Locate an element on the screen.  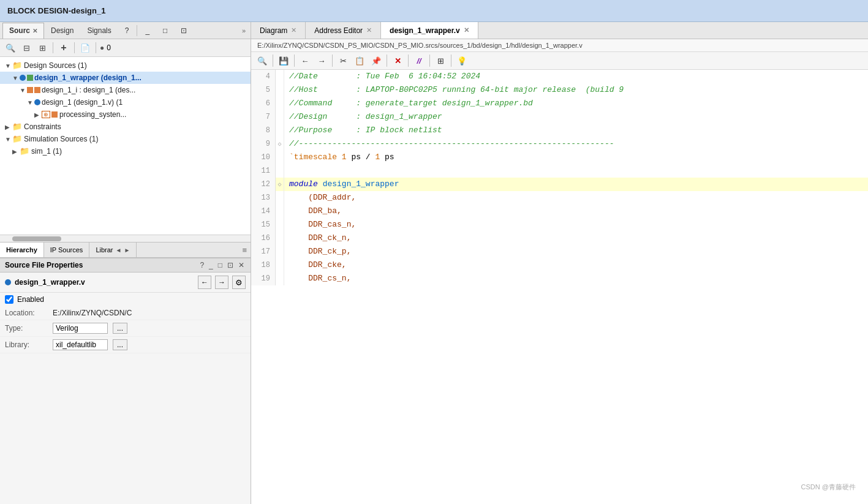
file-nav-back: ← is located at coordinates (205, 282).